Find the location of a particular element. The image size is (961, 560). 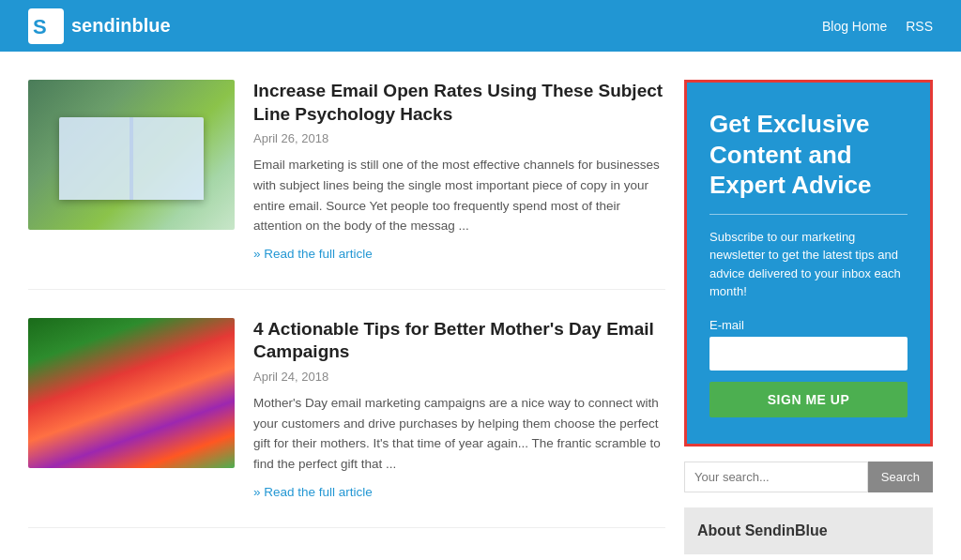

blog-home-link: Blog Home is located at coordinates (854, 26).